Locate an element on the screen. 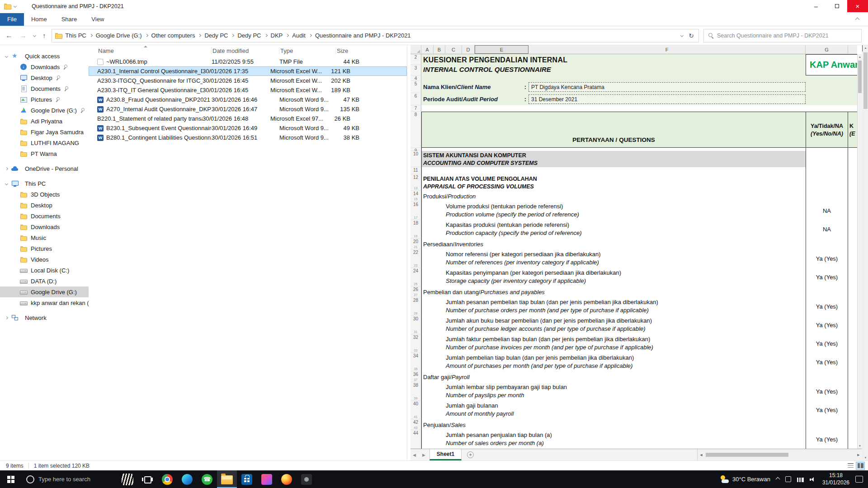  sidebar-section-this-pc: This PC is located at coordinates (44, 183).